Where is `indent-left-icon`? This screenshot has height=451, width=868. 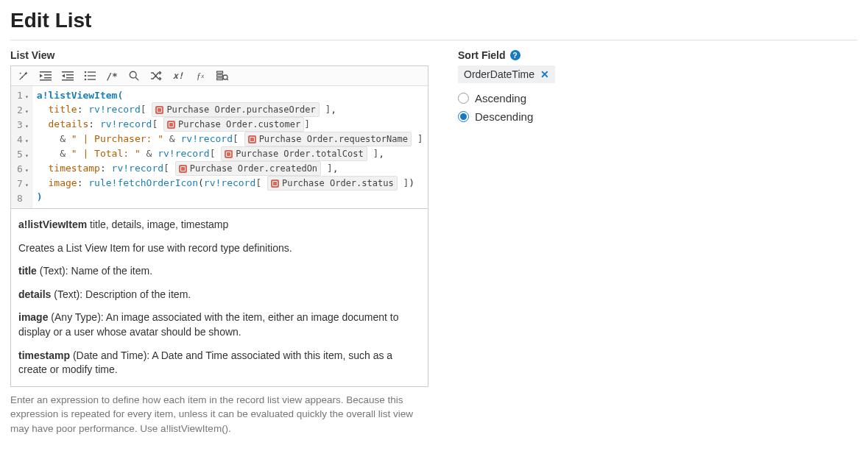 indent-left-icon is located at coordinates (46, 76).